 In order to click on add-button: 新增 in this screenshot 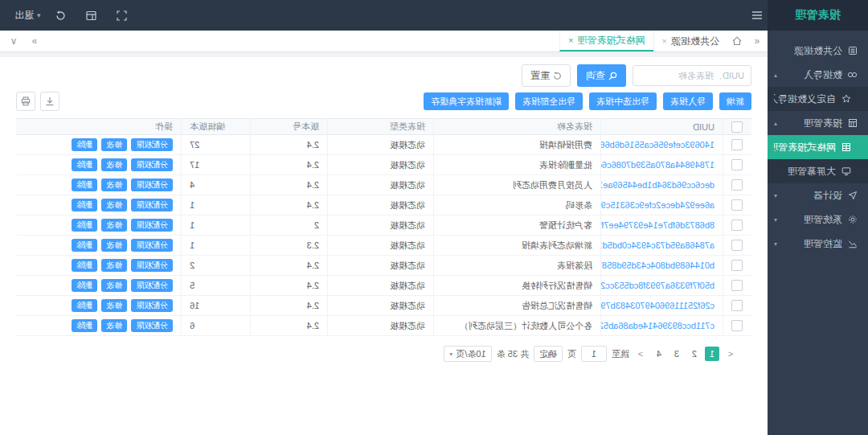, I will do `click(735, 101)`.